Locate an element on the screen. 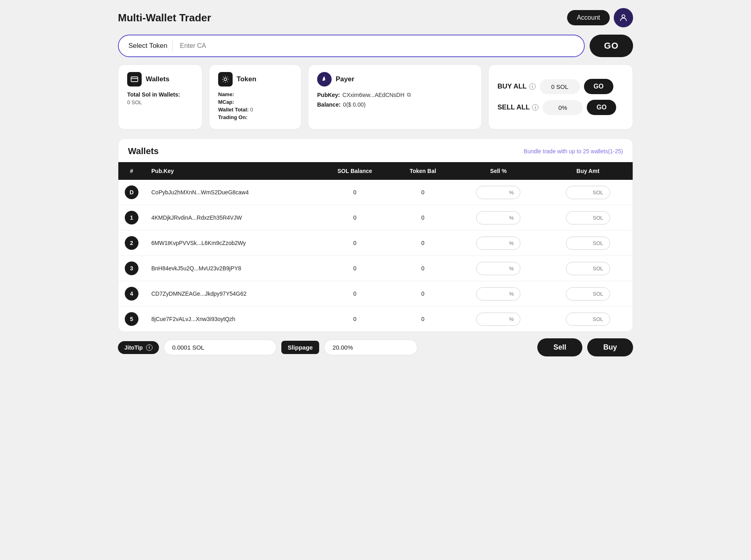  sell-all-go-button: GO is located at coordinates (601, 107).